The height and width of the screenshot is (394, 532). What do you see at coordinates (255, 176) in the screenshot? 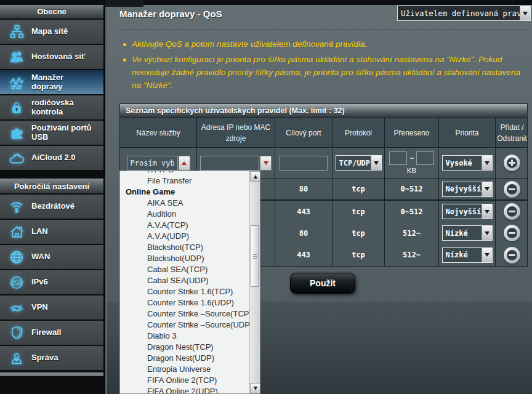
I see `scroll-up-icon` at bounding box center [255, 176].